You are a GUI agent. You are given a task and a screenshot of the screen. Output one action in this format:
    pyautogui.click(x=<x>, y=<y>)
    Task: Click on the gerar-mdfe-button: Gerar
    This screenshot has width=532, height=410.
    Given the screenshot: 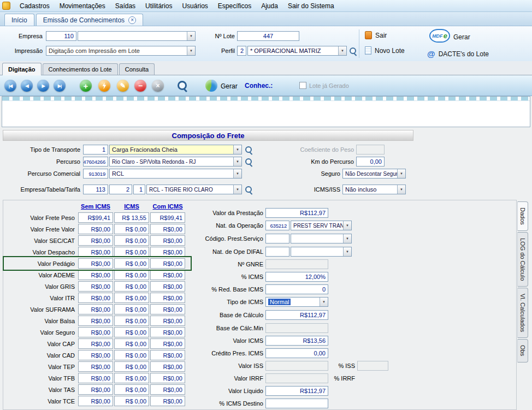 What is the action you would take?
    pyautogui.click(x=462, y=37)
    